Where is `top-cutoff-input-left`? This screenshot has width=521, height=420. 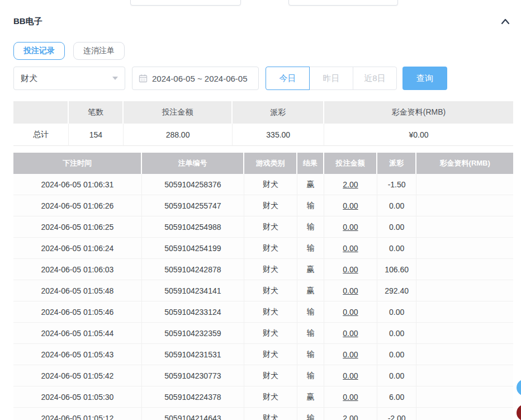
top-cutoff-input-left is located at coordinates (186, 3).